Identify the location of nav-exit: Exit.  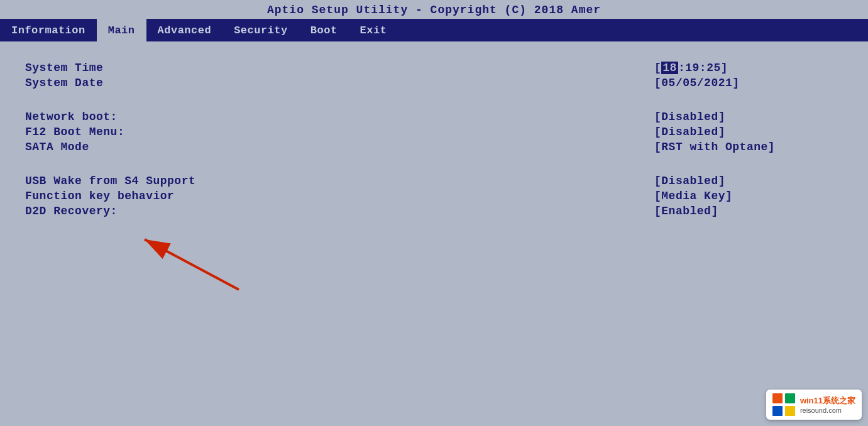
(373, 30).